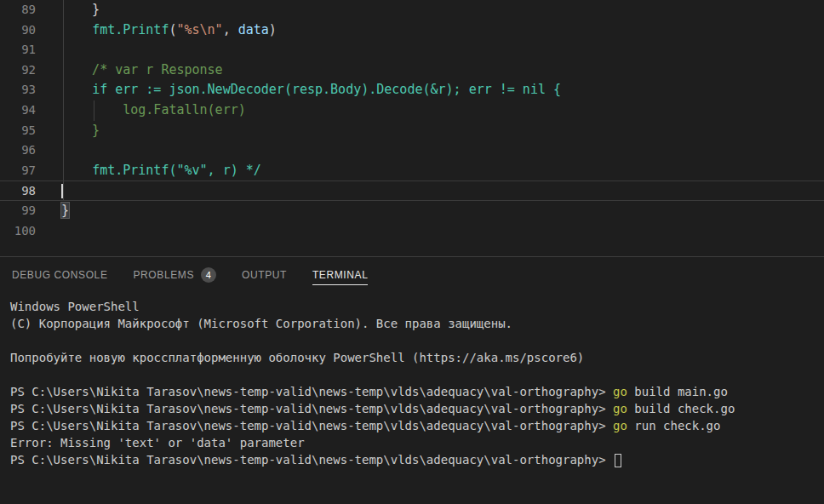  Describe the element at coordinates (177, 170) in the screenshot. I see `code-token: fmt.Printf("%v", r) */` at that location.